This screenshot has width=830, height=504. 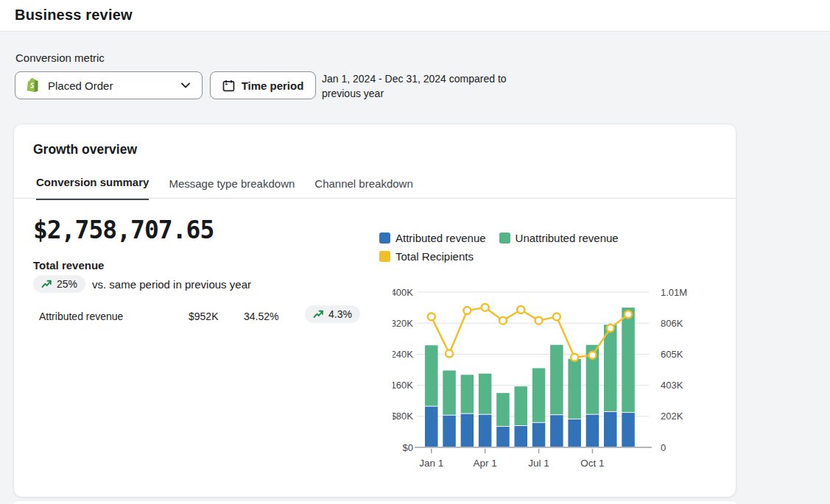 I want to click on total-change-value: 25%, so click(x=67, y=284).